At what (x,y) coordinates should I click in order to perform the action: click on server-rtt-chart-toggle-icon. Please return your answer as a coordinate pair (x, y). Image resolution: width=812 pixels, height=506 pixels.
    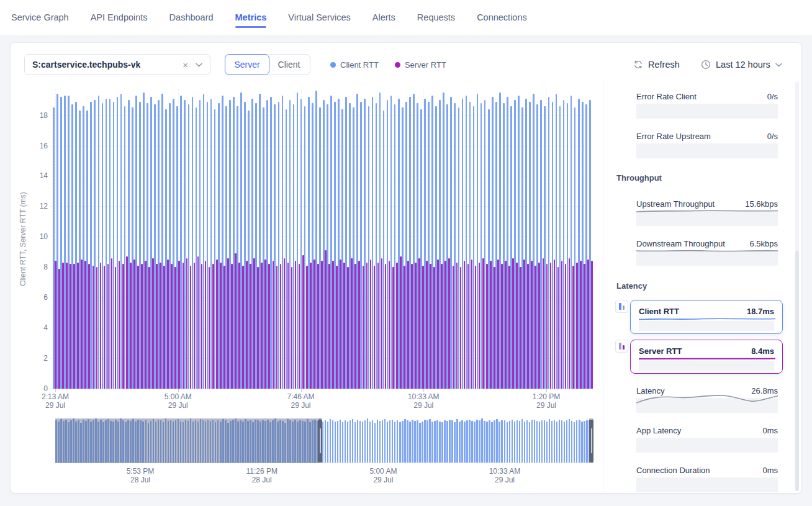
    Looking at the image, I should click on (622, 346).